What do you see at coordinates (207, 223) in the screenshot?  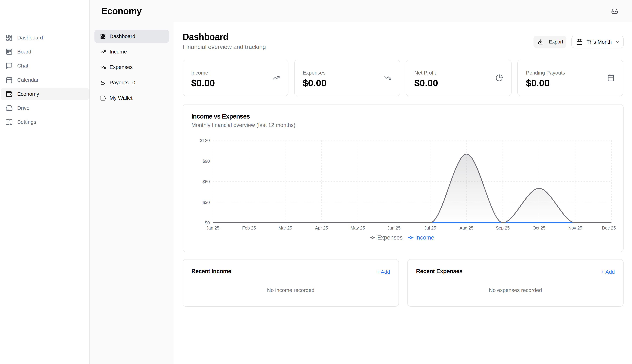 I see `svg-text: $0` at bounding box center [207, 223].